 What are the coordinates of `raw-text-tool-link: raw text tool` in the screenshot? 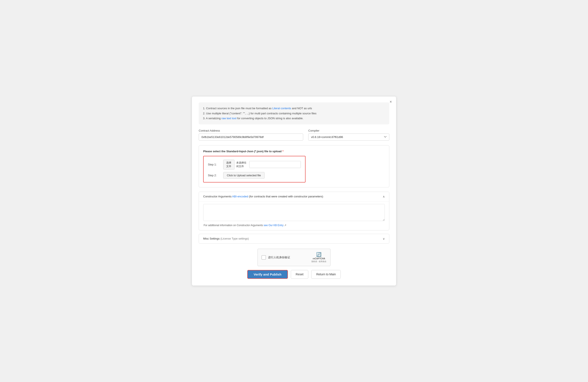 It's located at (229, 118).